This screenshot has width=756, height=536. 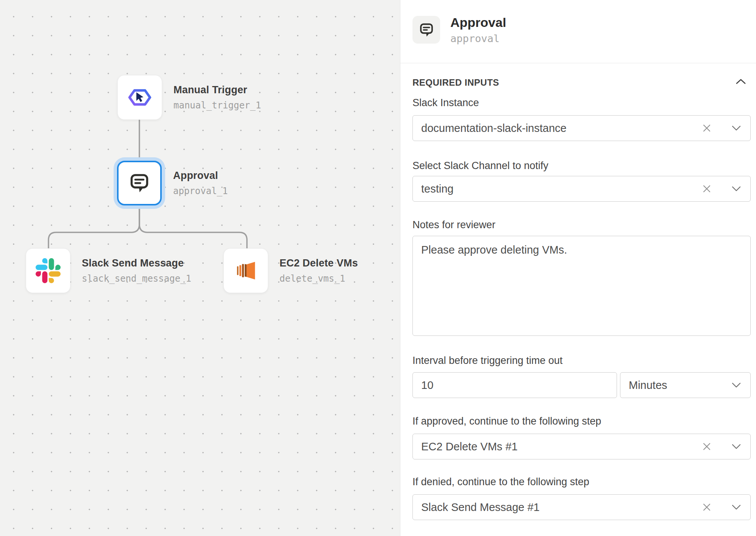 What do you see at coordinates (478, 23) in the screenshot?
I see `panel-title: Approval` at bounding box center [478, 23].